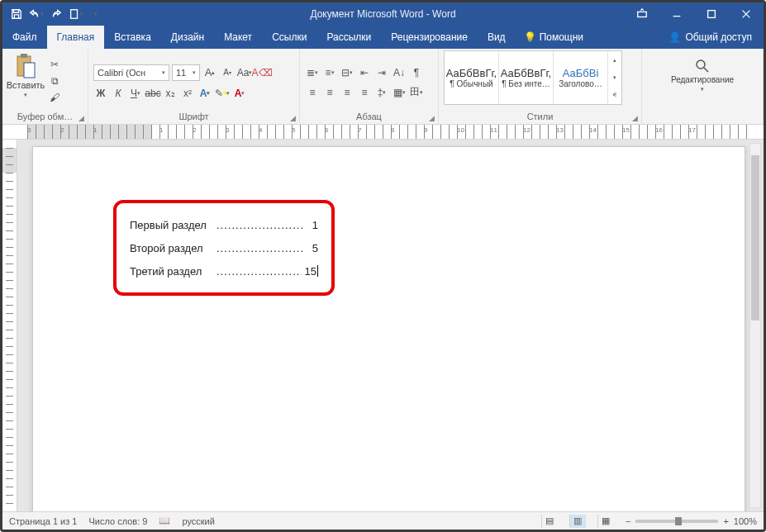 The image size is (766, 532). Describe the element at coordinates (726, 521) in the screenshot. I see `zoom-in-button: +` at that location.